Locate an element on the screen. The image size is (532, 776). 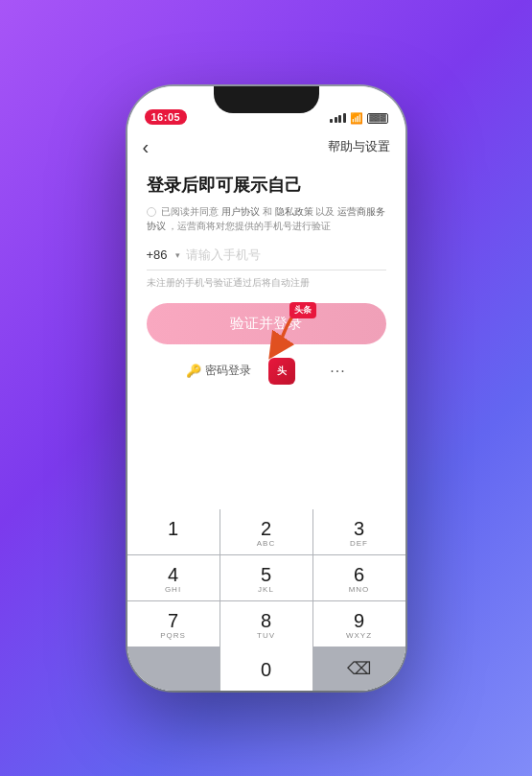
wifi-icon: 📶 is located at coordinates (357, 119).